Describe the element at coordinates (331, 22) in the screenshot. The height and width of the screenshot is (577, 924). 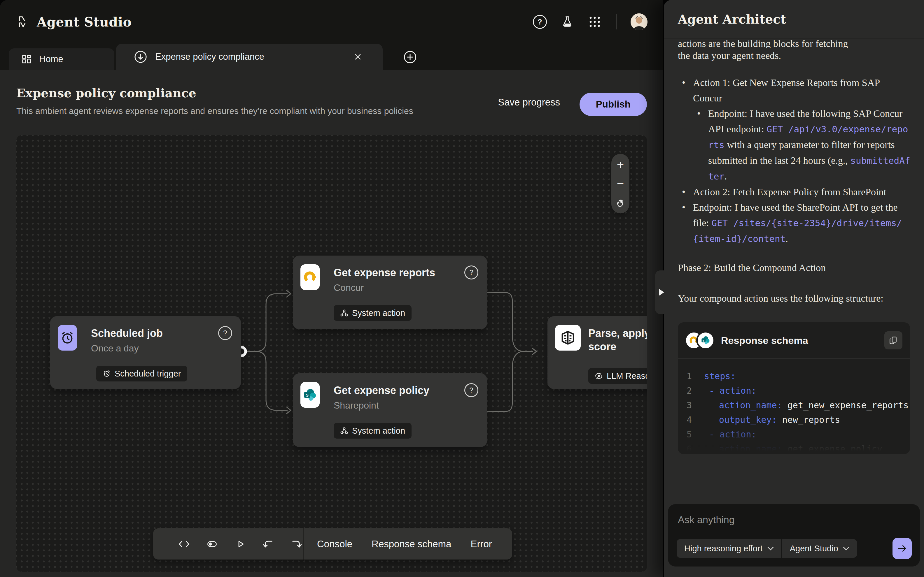
I see `top-bar: Agent Studio ?` at that location.